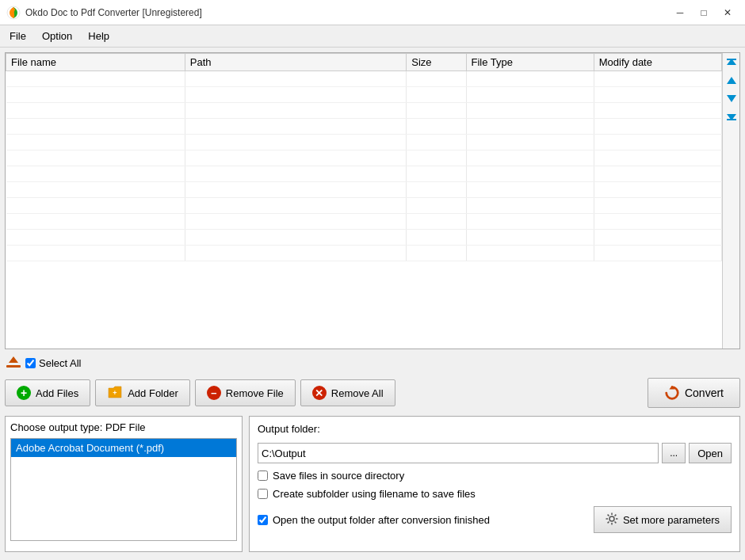 The width and height of the screenshot is (745, 560). What do you see at coordinates (672, 393) in the screenshot?
I see `convert-icon` at bounding box center [672, 393].